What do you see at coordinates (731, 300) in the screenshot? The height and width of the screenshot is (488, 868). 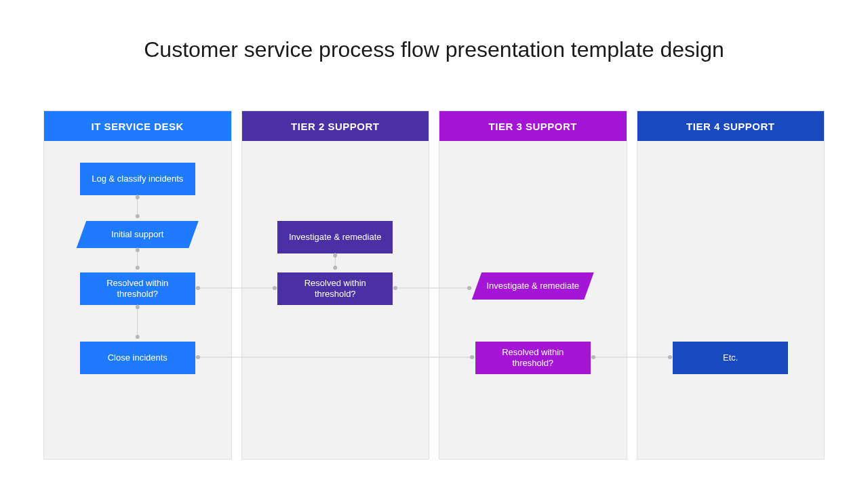 I see `lane-body: Etc.` at bounding box center [731, 300].